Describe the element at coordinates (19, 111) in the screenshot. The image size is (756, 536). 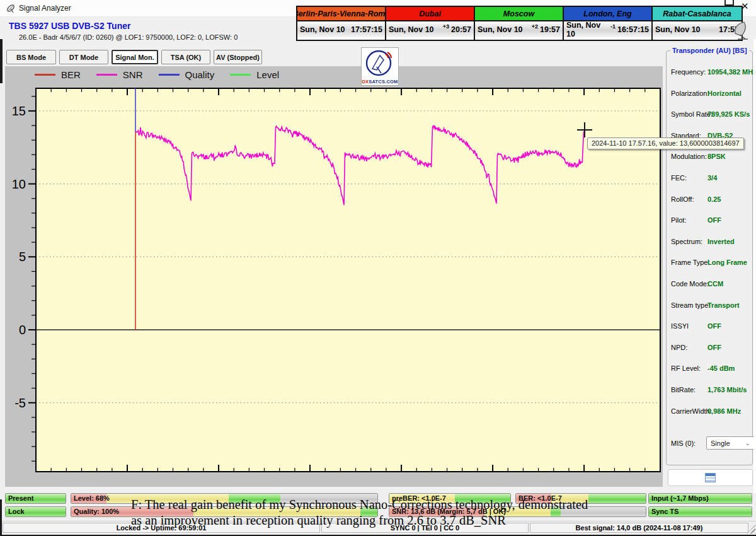
I see `svg-text: 15` at that location.